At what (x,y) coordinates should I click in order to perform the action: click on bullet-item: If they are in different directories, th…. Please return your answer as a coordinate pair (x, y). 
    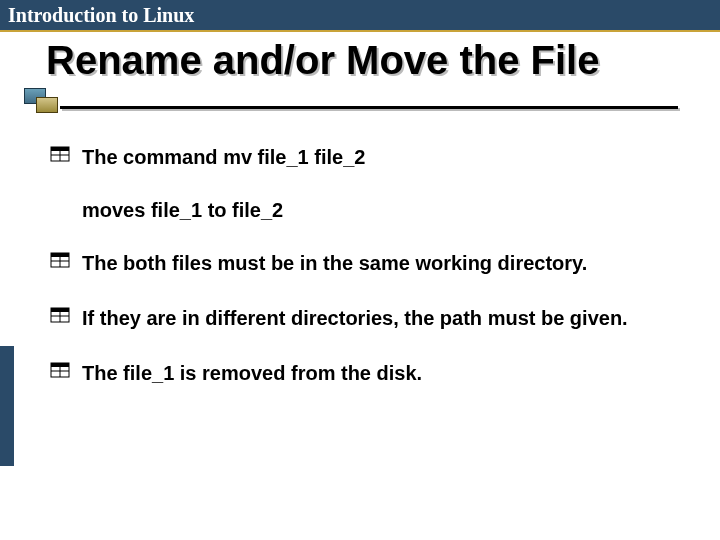
    Looking at the image, I should click on (360, 318).